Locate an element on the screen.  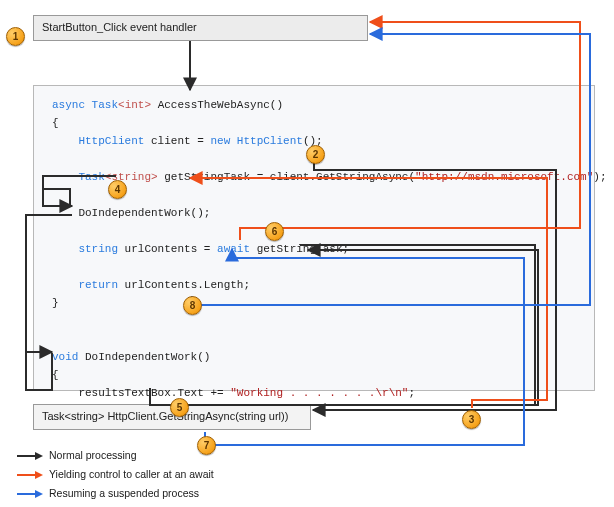
legend-yield-label: Yielding control to caller at an await is located at coordinates (132, 474).